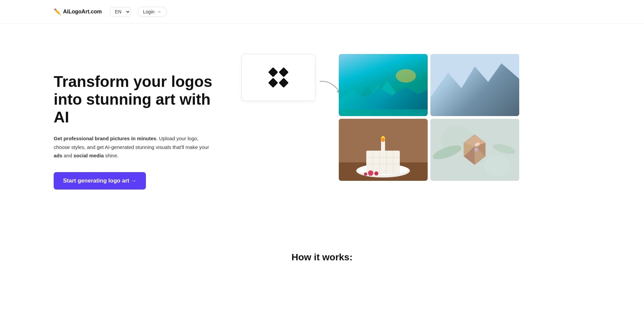 This screenshot has width=644, height=313. What do you see at coordinates (78, 12) in the screenshot?
I see `site-logo: ✏️ AiLogoArt.com` at bounding box center [78, 12].